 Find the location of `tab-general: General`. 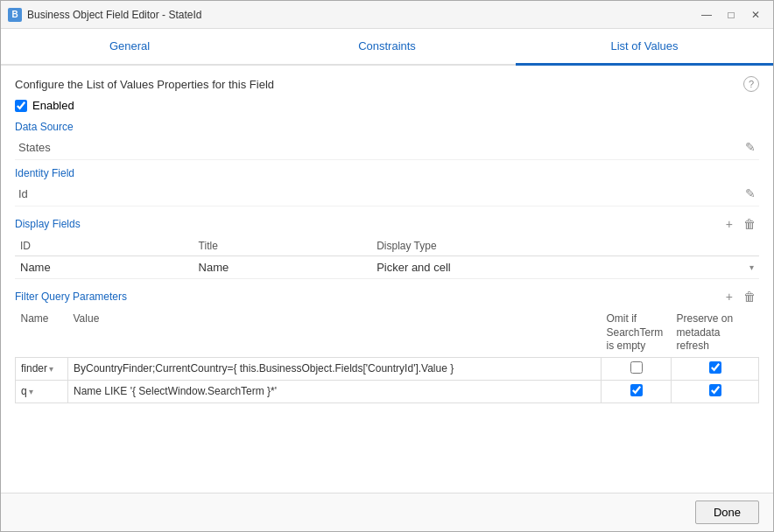

tab-general: General is located at coordinates (130, 47).